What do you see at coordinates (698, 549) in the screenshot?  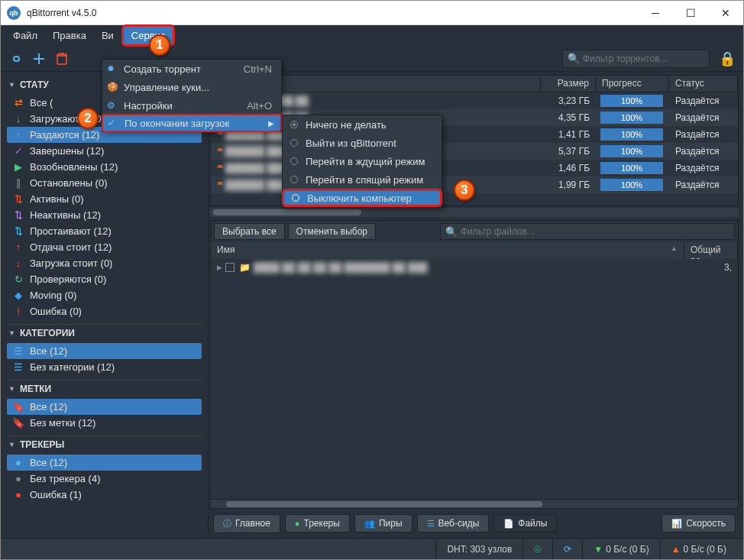 I see `status-ul: ▲0 Б/с (0 Б)` at bounding box center [698, 549].